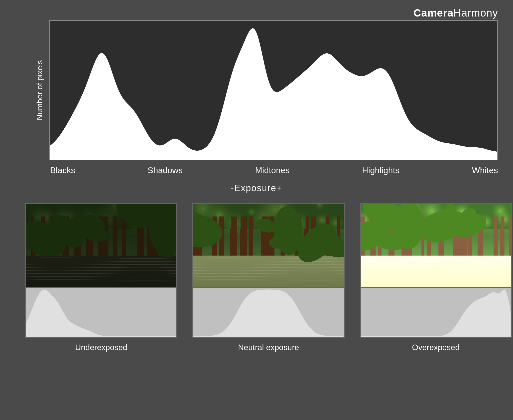 This screenshot has height=420, width=513. Describe the element at coordinates (436, 313) in the screenshot. I see `mini-histogram-overexposed` at that location.